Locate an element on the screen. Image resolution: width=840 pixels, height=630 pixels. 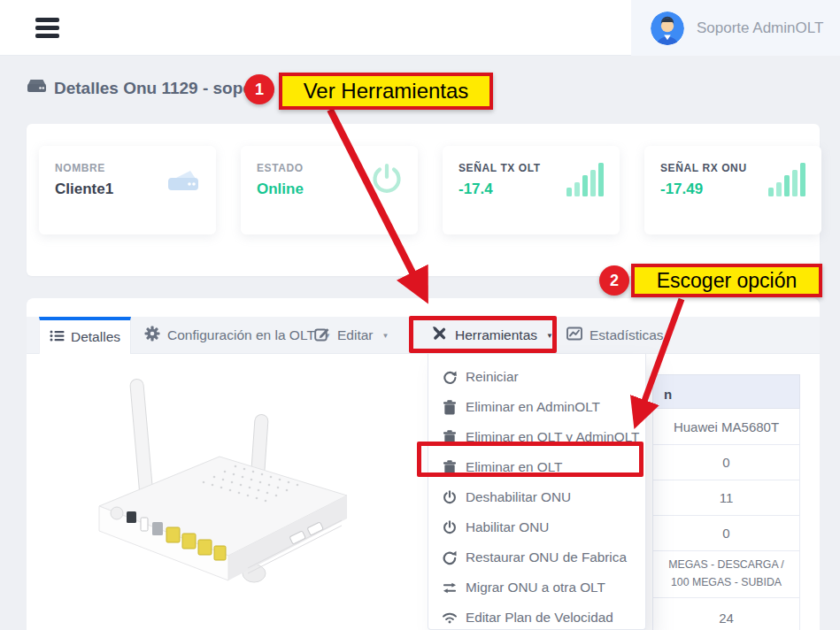
page-title: Detalles Onu 1129 - soporte is located at coordinates (165, 88).